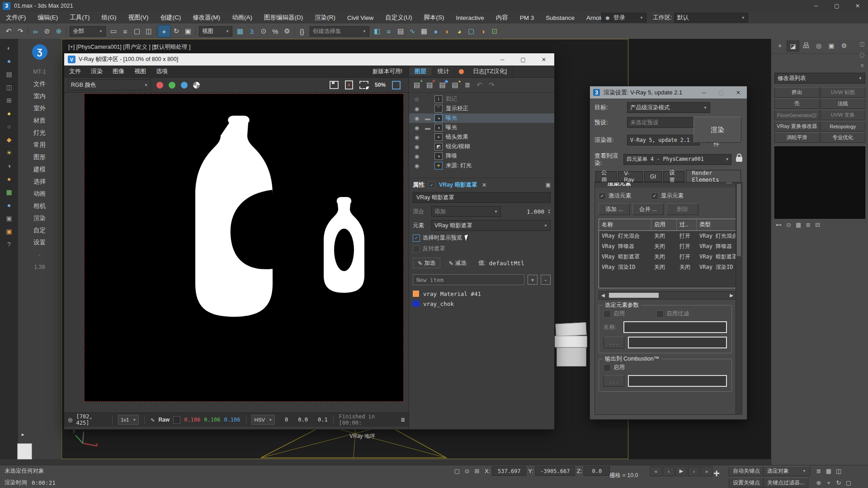 Image resolution: width=868 pixels, height=488 pixels. Describe the element at coordinates (669, 471) in the screenshot. I see `prev-frame-icon: ‹` at that location.